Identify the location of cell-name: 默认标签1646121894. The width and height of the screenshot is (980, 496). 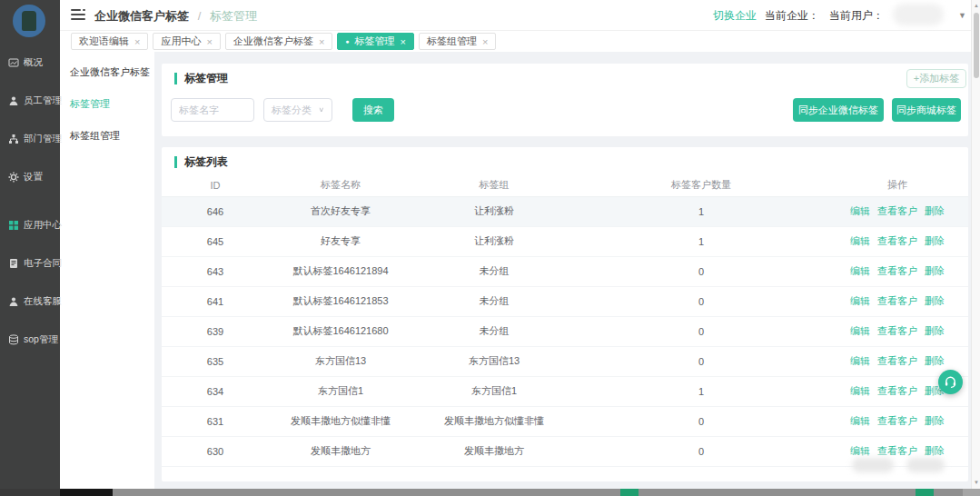
(341, 271).